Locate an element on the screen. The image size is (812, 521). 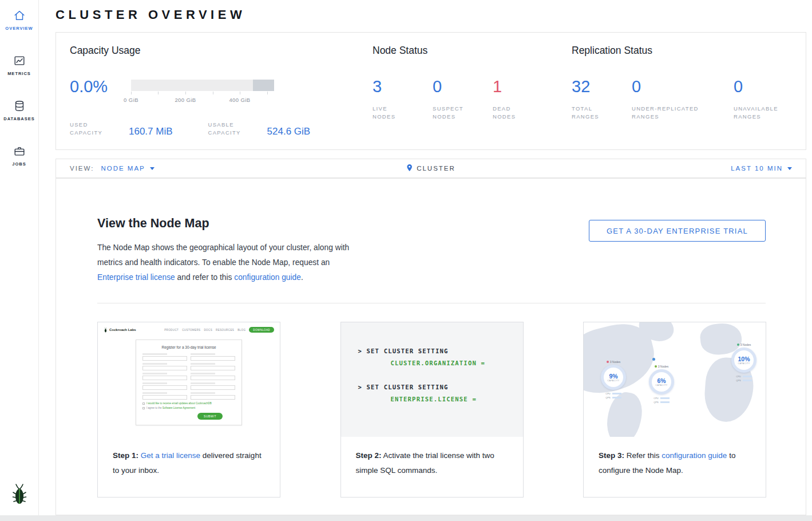
view-selector-value: NODE MAP is located at coordinates (122, 168).